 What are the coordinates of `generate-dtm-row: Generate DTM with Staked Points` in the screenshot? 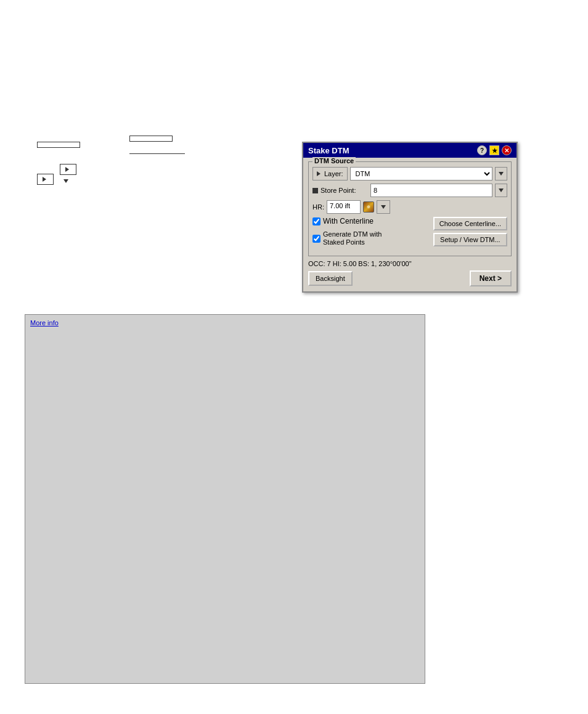 It's located at (349, 238).